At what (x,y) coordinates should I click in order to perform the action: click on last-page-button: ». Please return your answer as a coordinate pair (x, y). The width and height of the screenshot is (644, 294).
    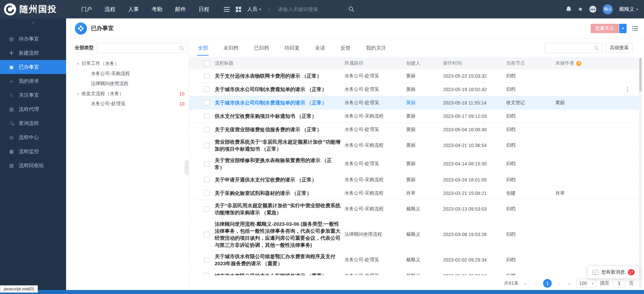
    Looking at the image, I should click on (569, 283).